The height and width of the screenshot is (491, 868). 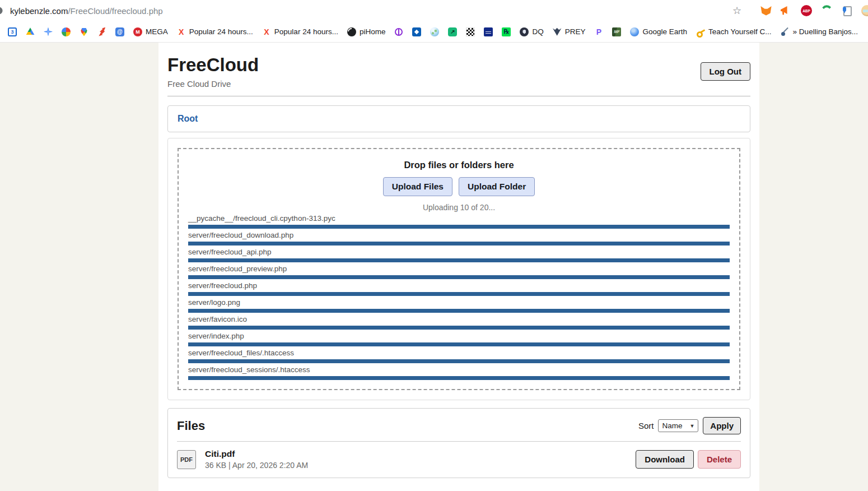 What do you see at coordinates (186, 460) in the screenshot?
I see `file-type-badge: PDF` at bounding box center [186, 460].